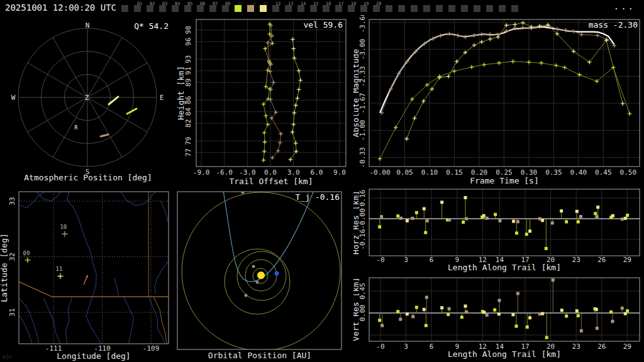 This screenshot has height=362, width=644. Describe the element at coordinates (189, 41) in the screenshot. I see `y-tick-label: 96` at that location.